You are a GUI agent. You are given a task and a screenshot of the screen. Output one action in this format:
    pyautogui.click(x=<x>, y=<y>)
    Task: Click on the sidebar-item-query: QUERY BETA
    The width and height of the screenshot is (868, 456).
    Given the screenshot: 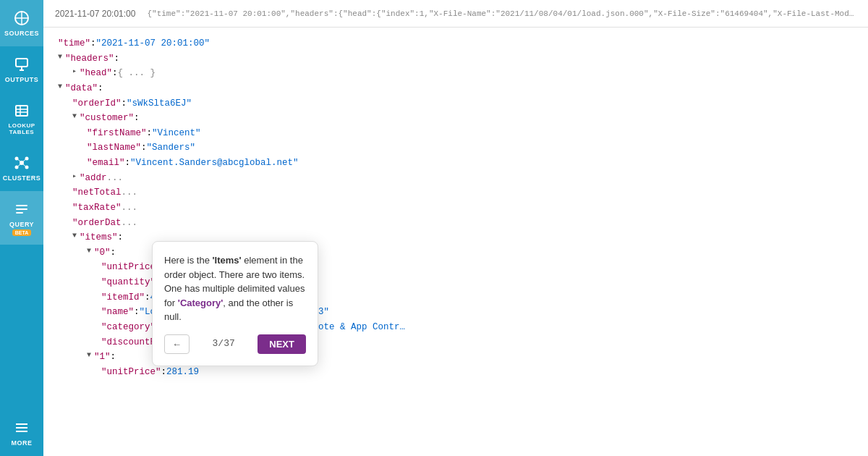 What is the action you would take?
    pyautogui.click(x=22, y=219)
    